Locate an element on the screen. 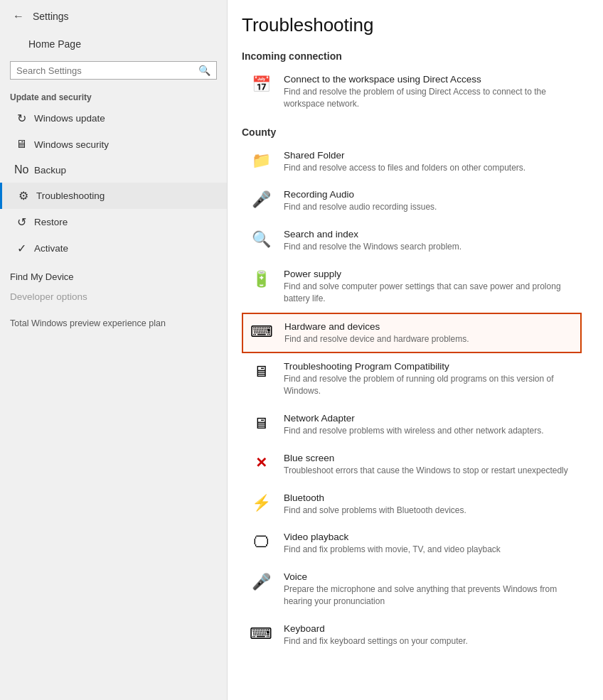 This screenshot has height=700, width=603. troubleshoot-item-shared-folder: 📁 Shared Folder Find and resolve access … is located at coordinates (412, 162).